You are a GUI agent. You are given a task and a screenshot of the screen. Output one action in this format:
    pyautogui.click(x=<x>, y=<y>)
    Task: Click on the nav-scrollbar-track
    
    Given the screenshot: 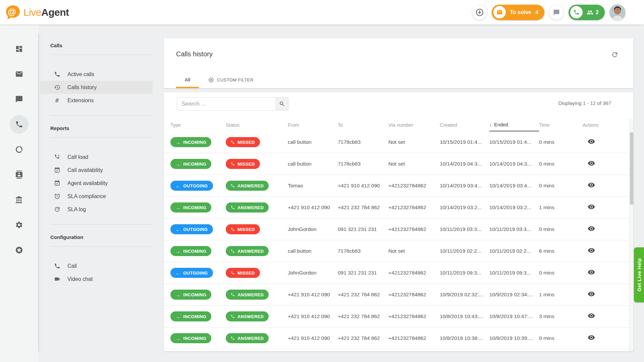 What is the action you would take?
    pyautogui.click(x=39, y=193)
    